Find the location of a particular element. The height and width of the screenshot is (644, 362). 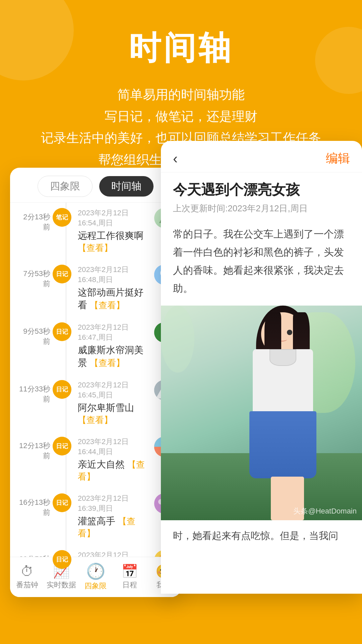

nav-label-sixiang: 四象限 is located at coordinates (96, 586).